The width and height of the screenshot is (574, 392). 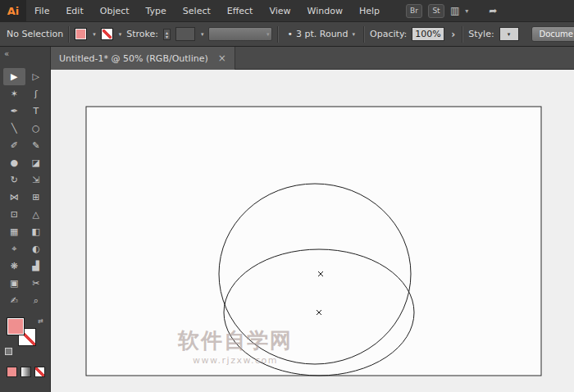 I want to click on menu-object: Object, so click(x=115, y=11).